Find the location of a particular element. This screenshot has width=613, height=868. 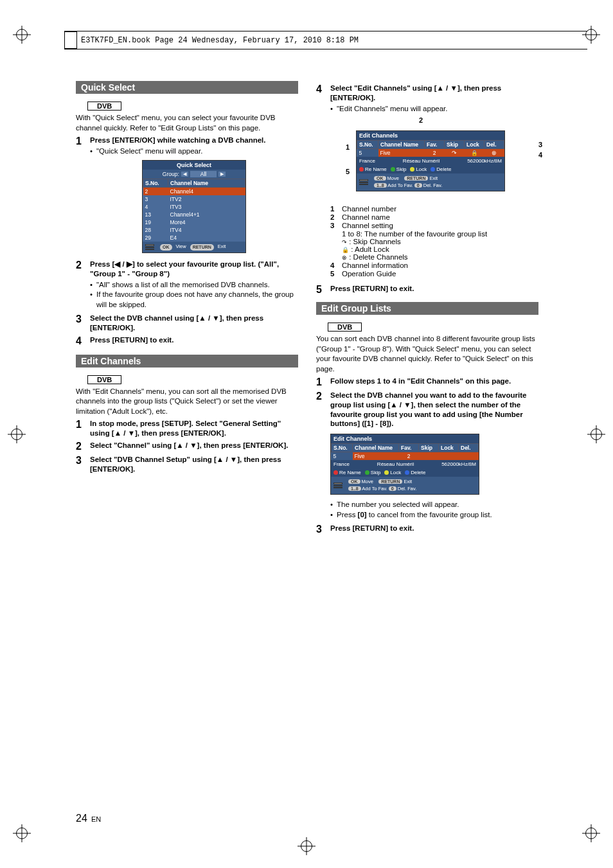

step-1: 1 Press [ENTER/OK] while watching a DVB … is located at coordinates (187, 197).